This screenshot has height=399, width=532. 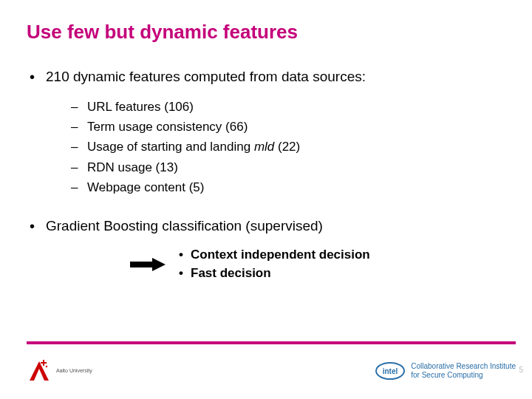 I want to click on intel-line2: for Secure Computing, so click(x=463, y=375).